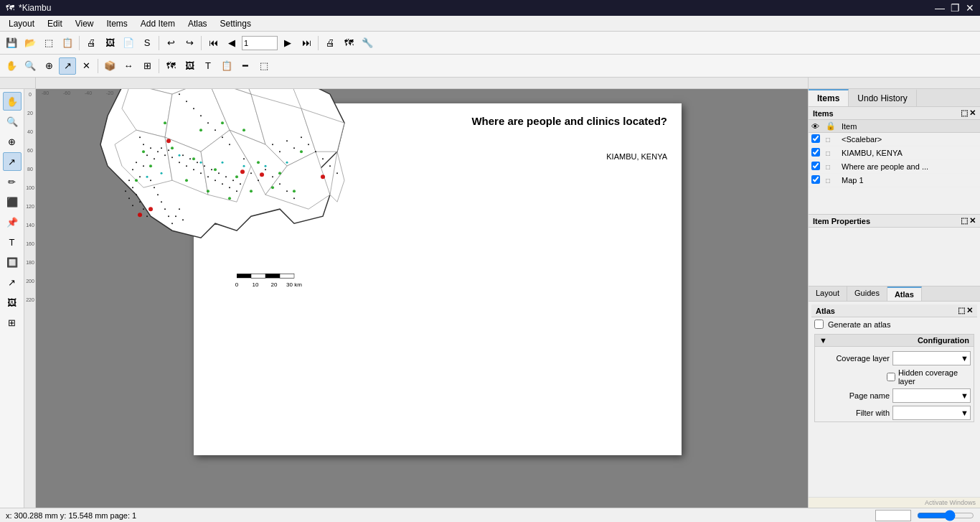 The height and width of the screenshot is (522, 980). Describe the element at coordinates (828, 294) in the screenshot. I see `tab-layout: Layout` at that location.